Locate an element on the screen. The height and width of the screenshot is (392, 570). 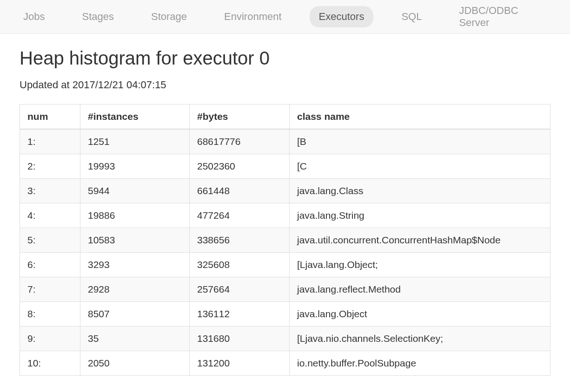
cell-num: 6: is located at coordinates (50, 265).